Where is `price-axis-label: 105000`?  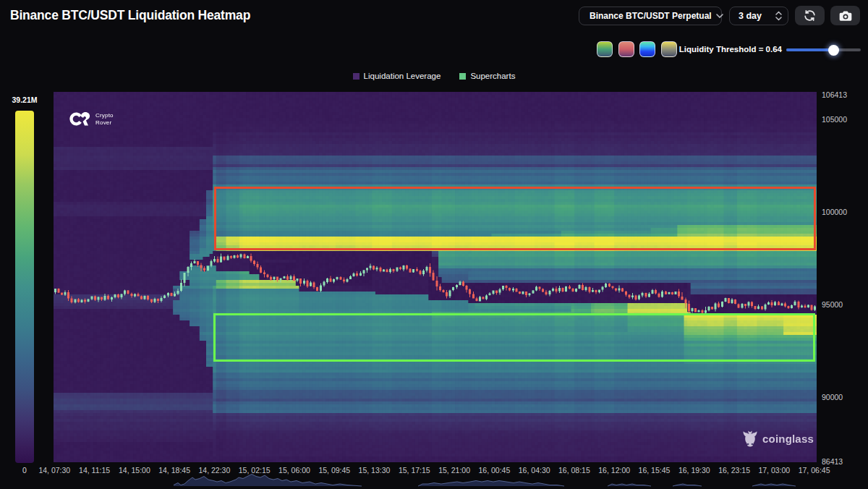
price-axis-label: 105000 is located at coordinates (835, 119).